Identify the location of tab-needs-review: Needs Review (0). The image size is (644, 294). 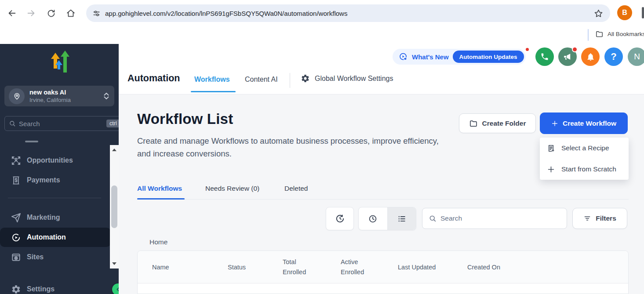
(232, 189).